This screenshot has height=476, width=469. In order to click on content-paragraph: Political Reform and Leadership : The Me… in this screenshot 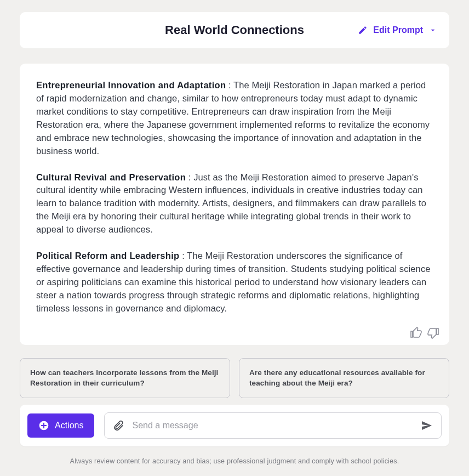, I will do `click(234, 282)`.